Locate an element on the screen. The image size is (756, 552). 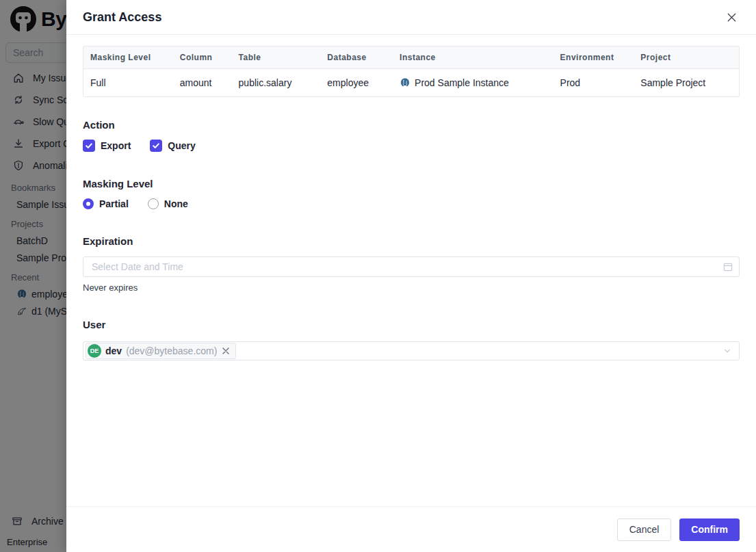
masking-level-options: Partial None is located at coordinates (411, 204).